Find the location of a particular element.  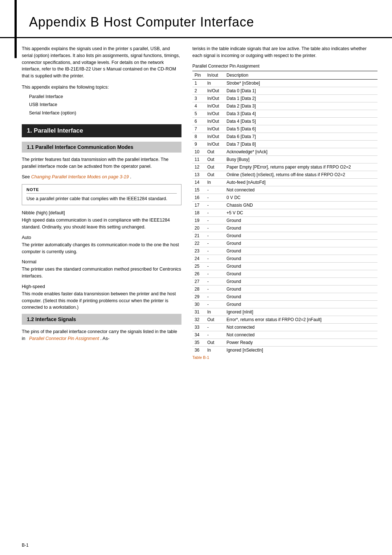

cell-description: +5 V DC is located at coordinates (301, 213).